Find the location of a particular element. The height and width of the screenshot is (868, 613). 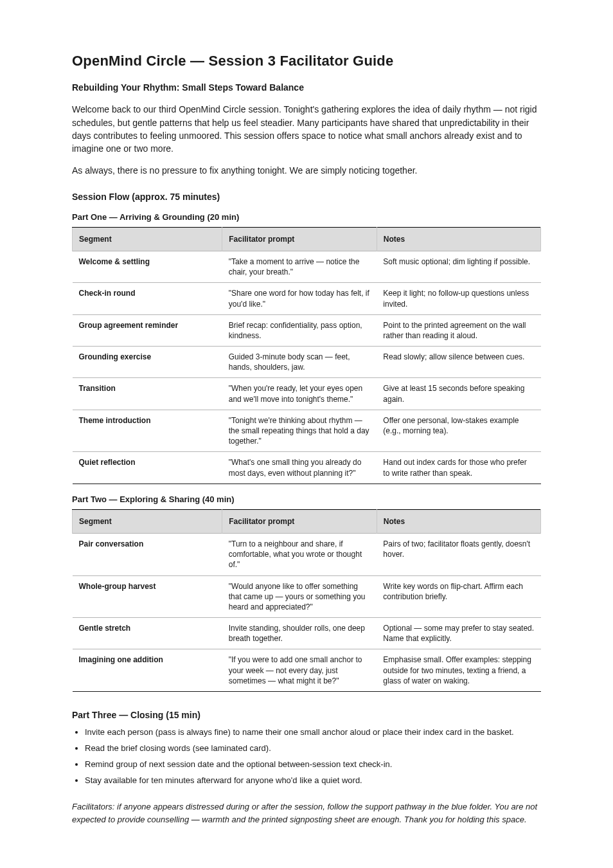

cell-notes: Hand out index cards for those who prefe… is located at coordinates (459, 468).